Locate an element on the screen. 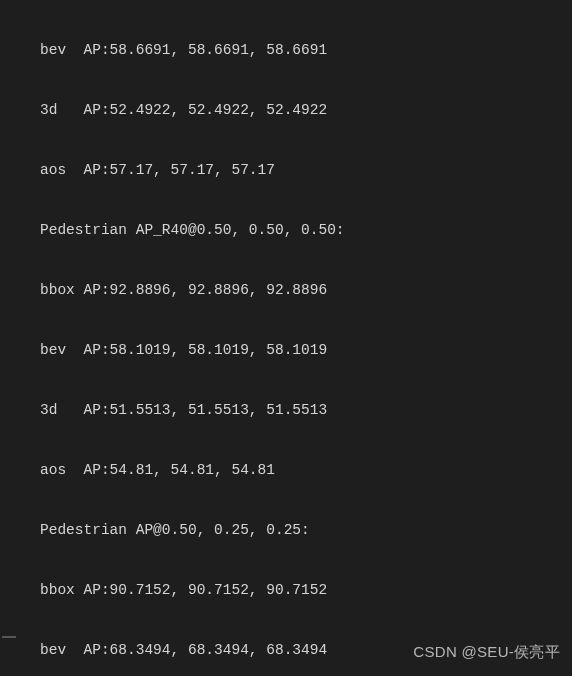  output-line: Pedestrian AP@0.50, 0.25, 0.25: is located at coordinates (306, 530).